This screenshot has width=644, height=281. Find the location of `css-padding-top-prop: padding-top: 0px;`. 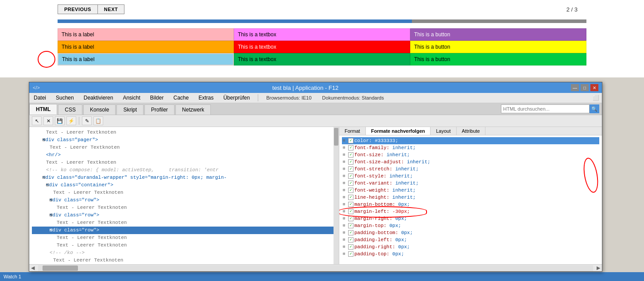

css-padding-top-prop: padding-top: 0px; is located at coordinates (379, 254).